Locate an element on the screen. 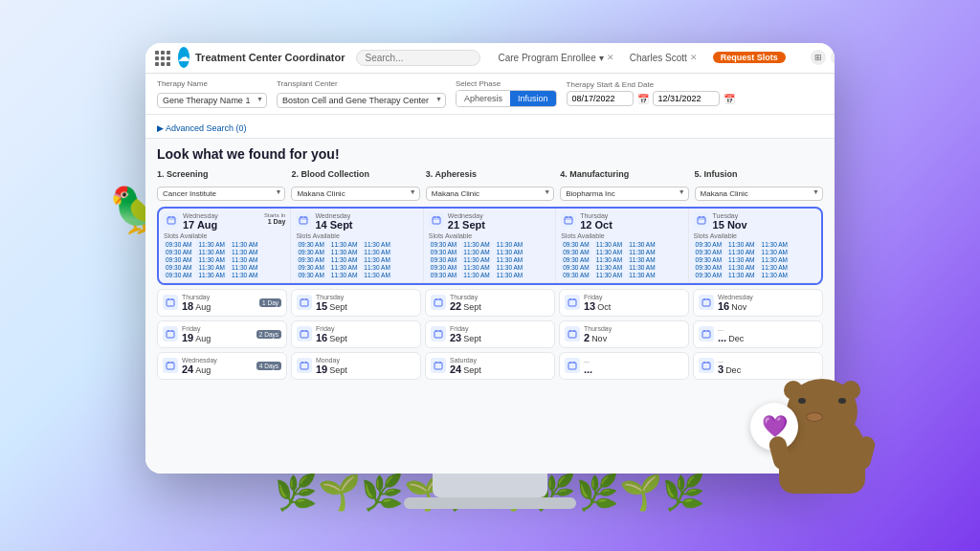  simple-slot-23-sept-month: Sept is located at coordinates (473, 339).